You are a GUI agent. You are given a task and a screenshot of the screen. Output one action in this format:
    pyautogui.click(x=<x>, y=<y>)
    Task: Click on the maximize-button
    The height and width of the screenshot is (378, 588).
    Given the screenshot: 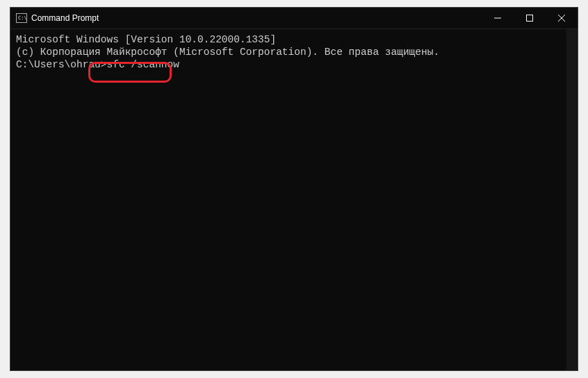 What is the action you would take?
    pyautogui.click(x=530, y=18)
    